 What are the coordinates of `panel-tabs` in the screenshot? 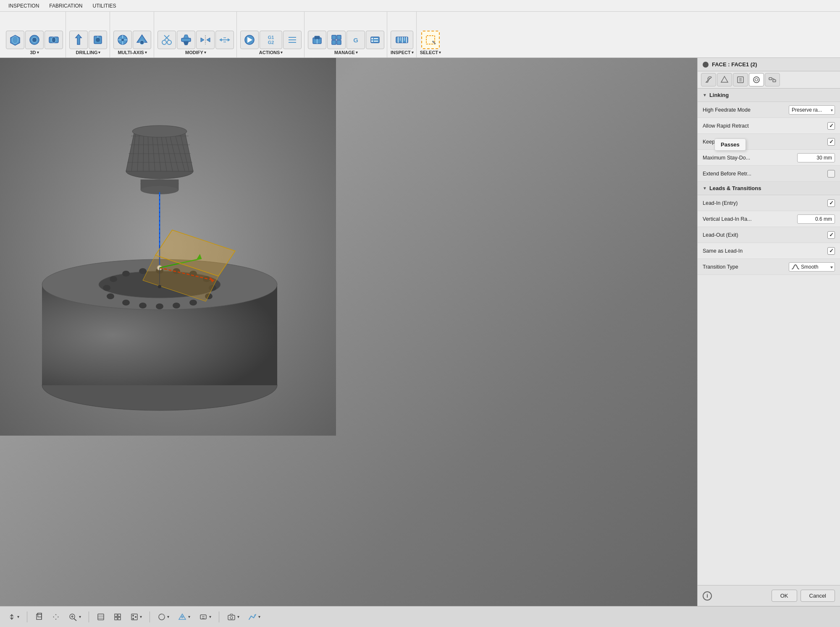 It's located at (769, 80).